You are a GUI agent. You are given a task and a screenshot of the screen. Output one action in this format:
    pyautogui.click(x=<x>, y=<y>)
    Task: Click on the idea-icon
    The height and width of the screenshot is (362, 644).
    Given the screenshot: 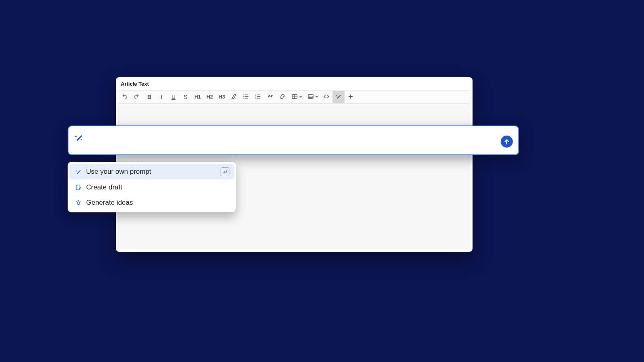 What is the action you would take?
    pyautogui.click(x=78, y=203)
    